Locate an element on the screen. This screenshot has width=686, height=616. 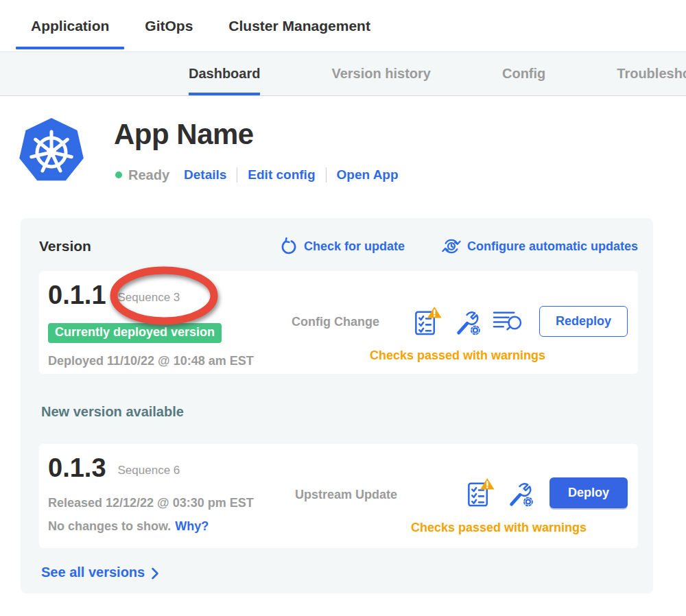
app-sub-nav: Dashboard Version history Config Trouble… is located at coordinates (343, 74).